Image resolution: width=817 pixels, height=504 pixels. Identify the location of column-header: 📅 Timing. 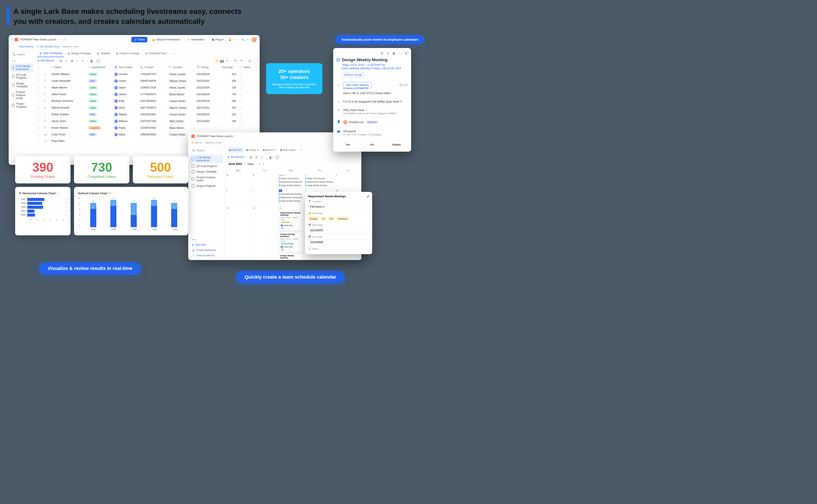
(207, 67).